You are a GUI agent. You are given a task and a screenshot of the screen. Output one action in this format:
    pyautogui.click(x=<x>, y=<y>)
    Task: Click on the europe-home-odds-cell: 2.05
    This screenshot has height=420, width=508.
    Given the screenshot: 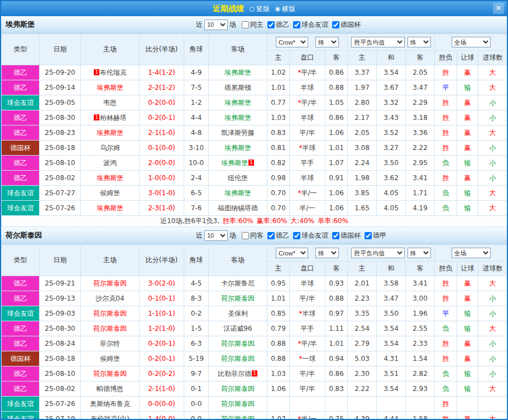 What is the action you would take?
    pyautogui.click(x=362, y=133)
    